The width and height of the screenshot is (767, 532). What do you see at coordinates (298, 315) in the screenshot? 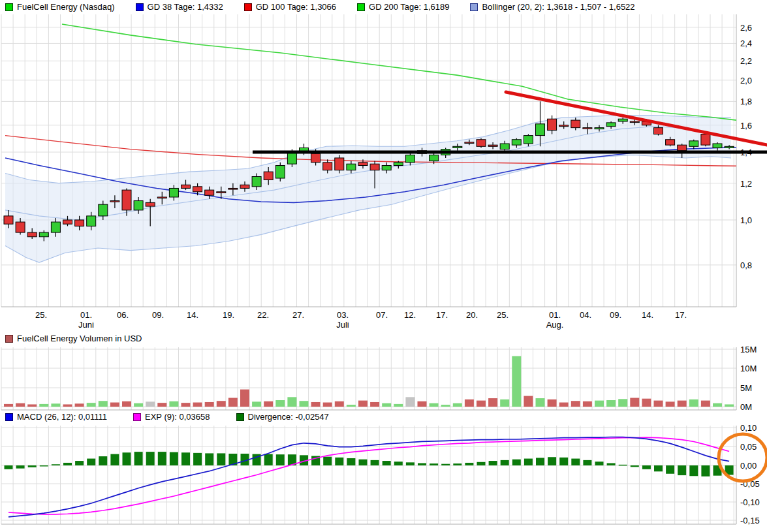
I see `svg-text: 27.` at bounding box center [298, 315].